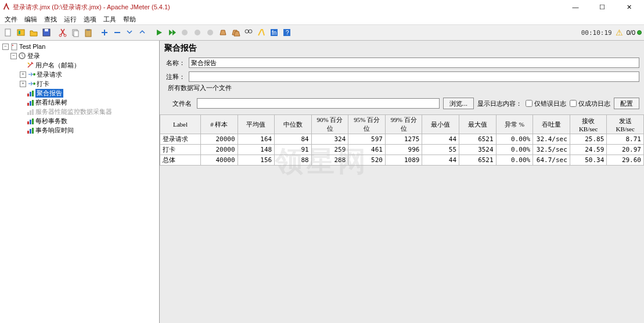  I want to click on tree-perfmon: 服务器性能监控数据采集器, so click(80, 112).